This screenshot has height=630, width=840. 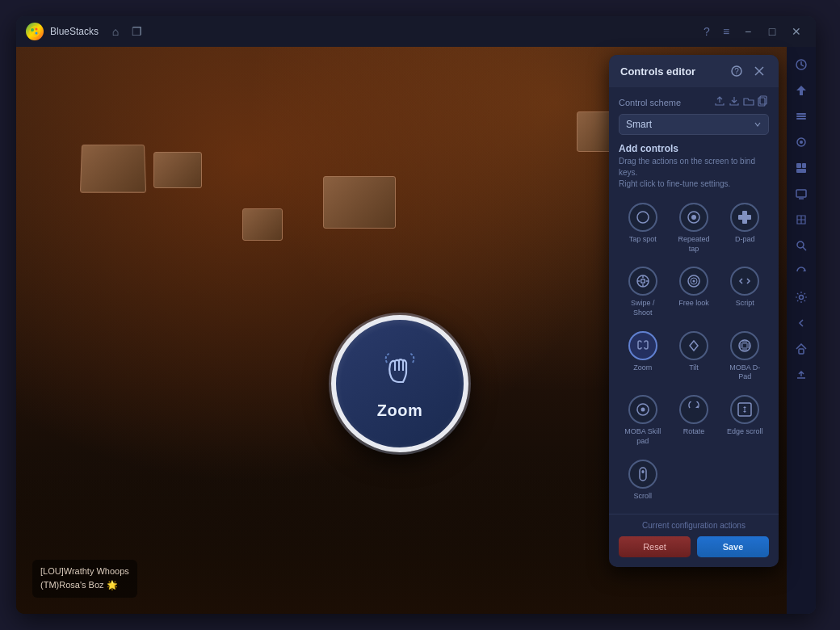 What do you see at coordinates (801, 323) in the screenshot?
I see `sidebar-icon-back` at bounding box center [801, 323].